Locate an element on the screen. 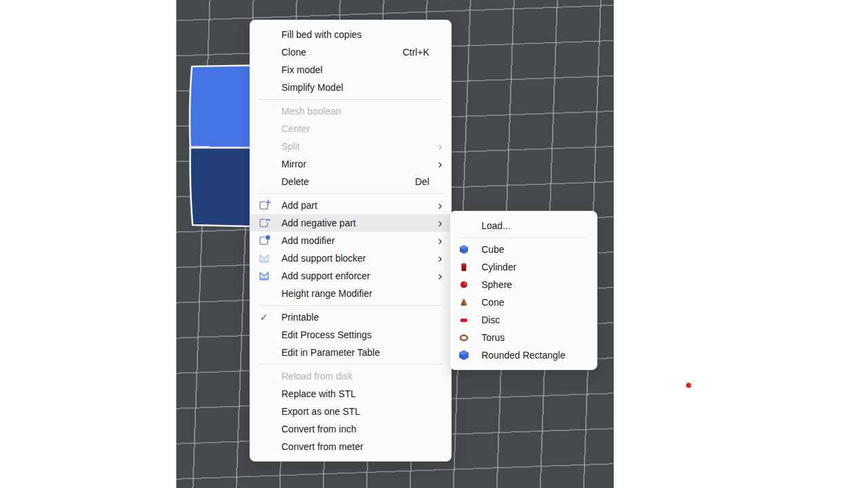  menu-item-export-as-one-stl: Export as one STL is located at coordinates (351, 411).